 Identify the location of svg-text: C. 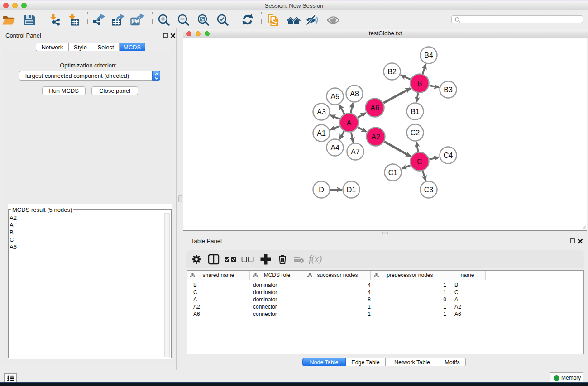
(420, 162).